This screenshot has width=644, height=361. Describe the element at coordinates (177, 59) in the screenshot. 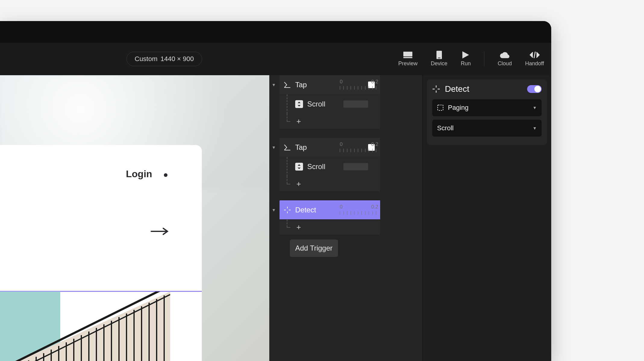

I see `viewport-dimensions: 1440 × 900` at that location.